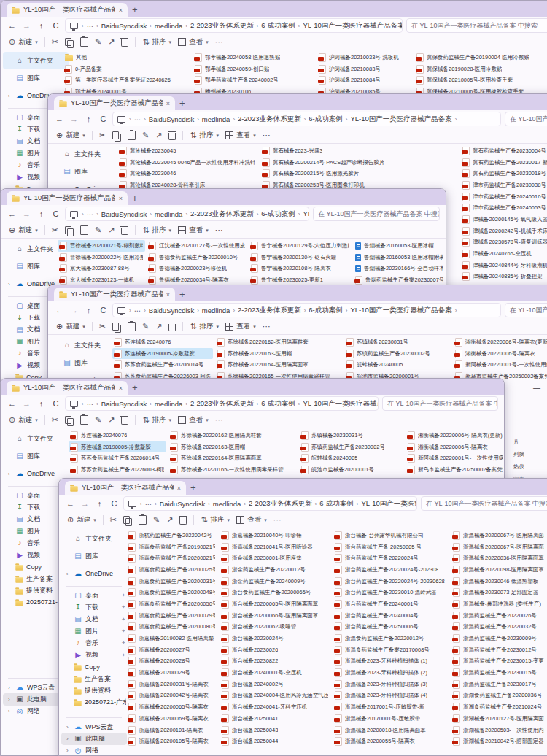 Image resolution: width=547 pixels, height=756 pixels. Describe the element at coordinates (391, 628) in the screenshot. I see `file-item: 浙台药监械生产备20250006号` at that location.